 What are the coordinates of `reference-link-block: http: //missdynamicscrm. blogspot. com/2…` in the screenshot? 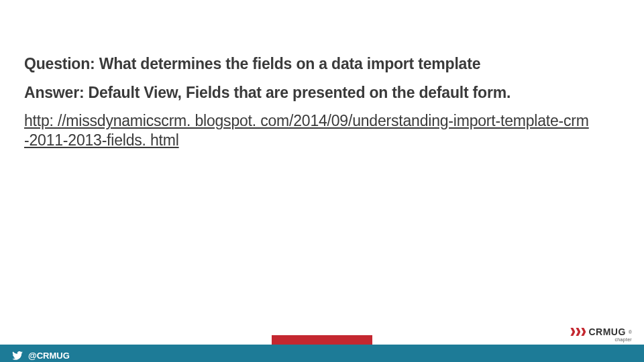 It's located at (319, 131).